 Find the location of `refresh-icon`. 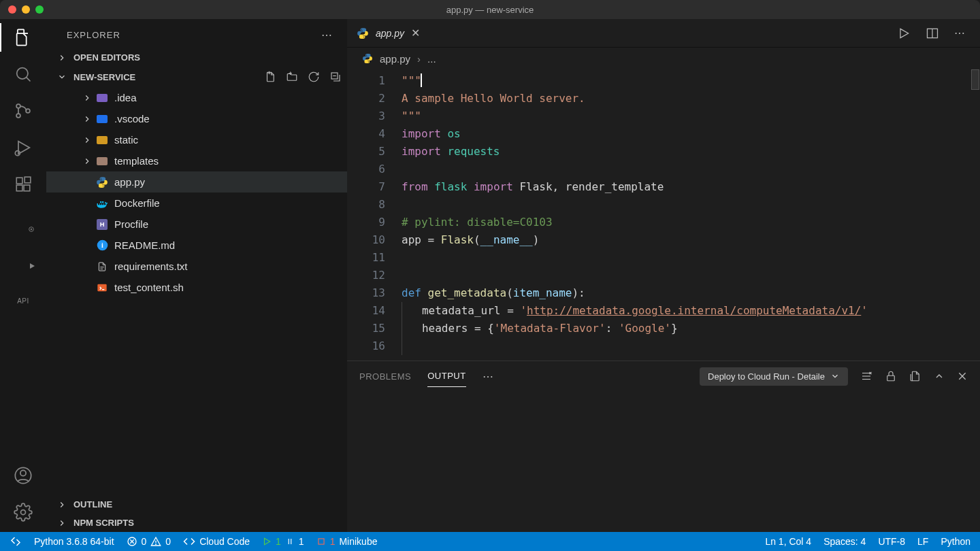

refresh-icon is located at coordinates (314, 77).